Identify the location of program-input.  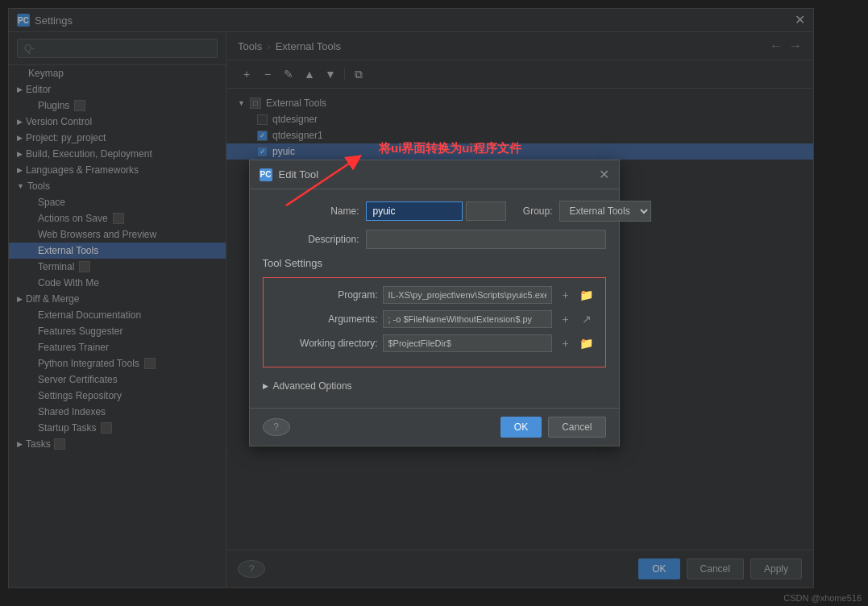
(467, 295).